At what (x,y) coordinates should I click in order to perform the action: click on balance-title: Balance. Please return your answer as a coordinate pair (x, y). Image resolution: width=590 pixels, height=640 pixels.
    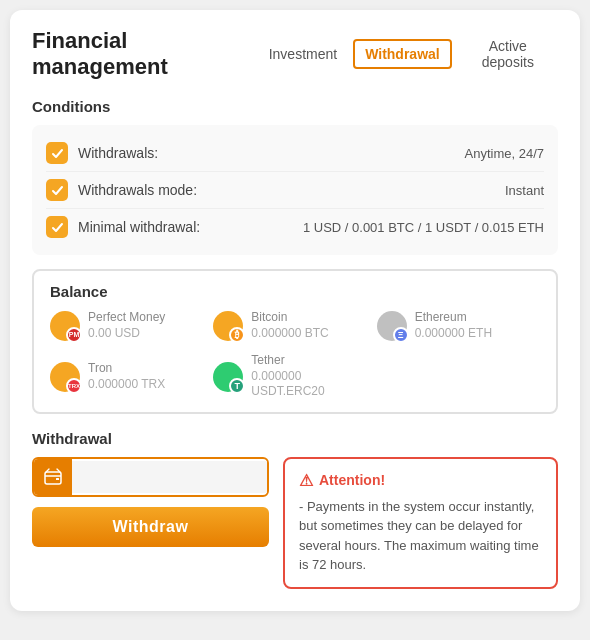
    Looking at the image, I should click on (295, 292).